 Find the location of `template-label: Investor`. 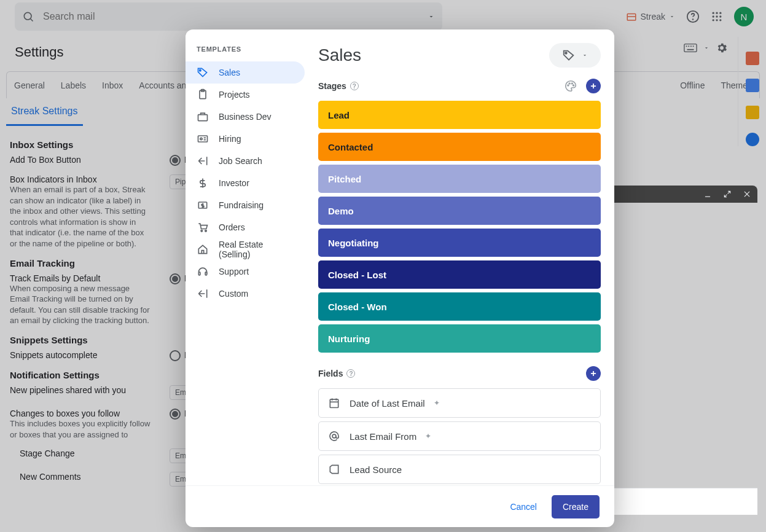

template-label: Investor is located at coordinates (234, 183).